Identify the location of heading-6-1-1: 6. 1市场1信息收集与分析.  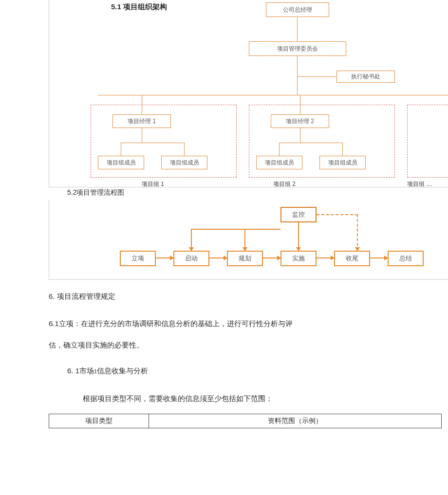
(108, 371).